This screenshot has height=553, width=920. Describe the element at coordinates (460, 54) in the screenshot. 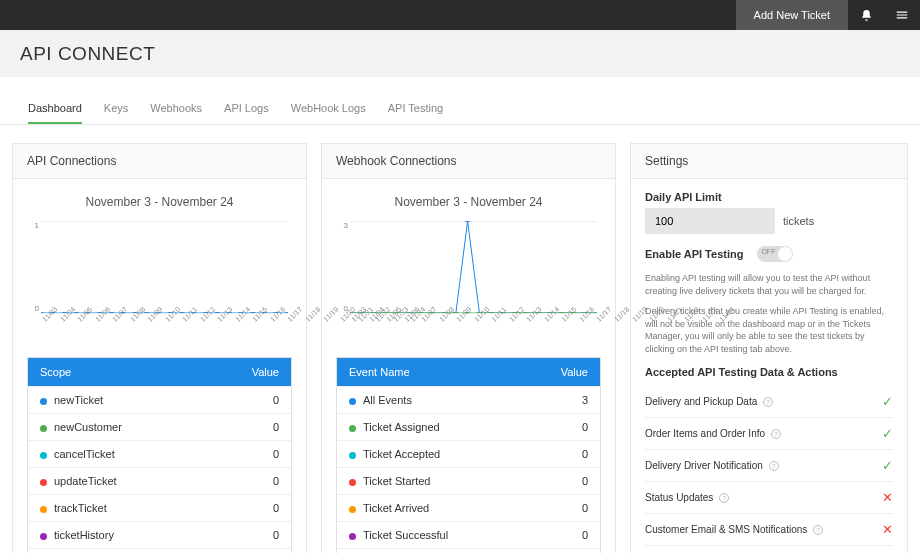

I see `page-title: API CONNECT` at that location.